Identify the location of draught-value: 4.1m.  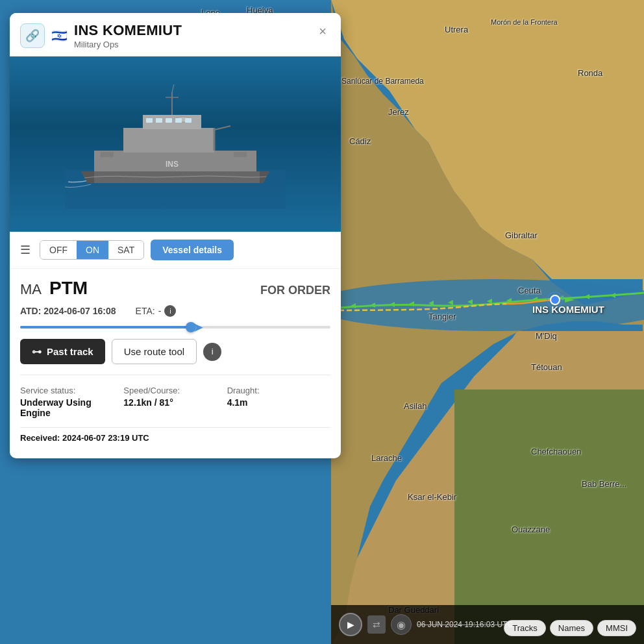
(277, 402).